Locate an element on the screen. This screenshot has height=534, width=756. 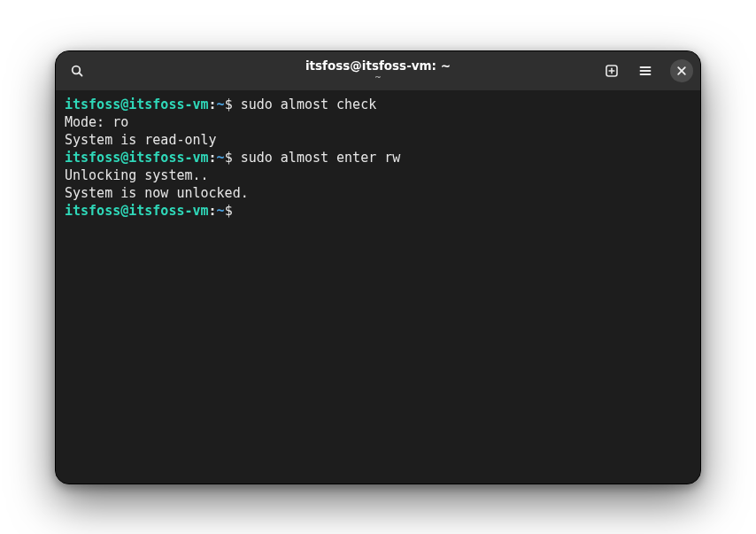
new-tab-button is located at coordinates (612, 71).